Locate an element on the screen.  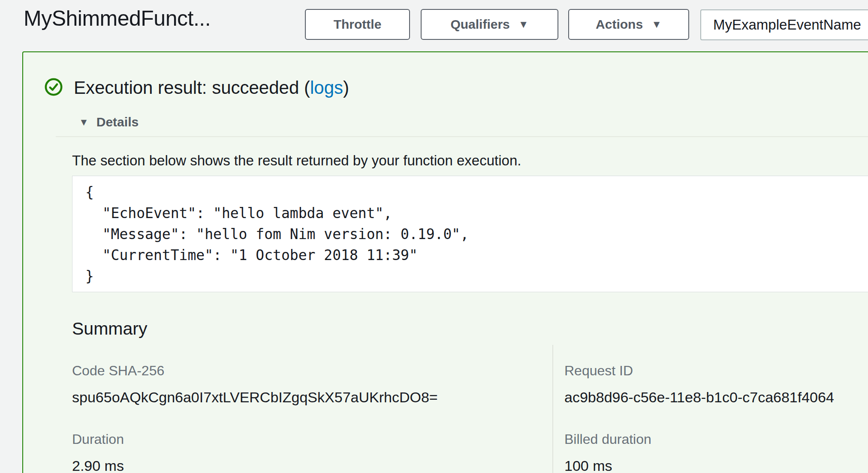
qualifiers-button-label: Qualifiers is located at coordinates (480, 24).